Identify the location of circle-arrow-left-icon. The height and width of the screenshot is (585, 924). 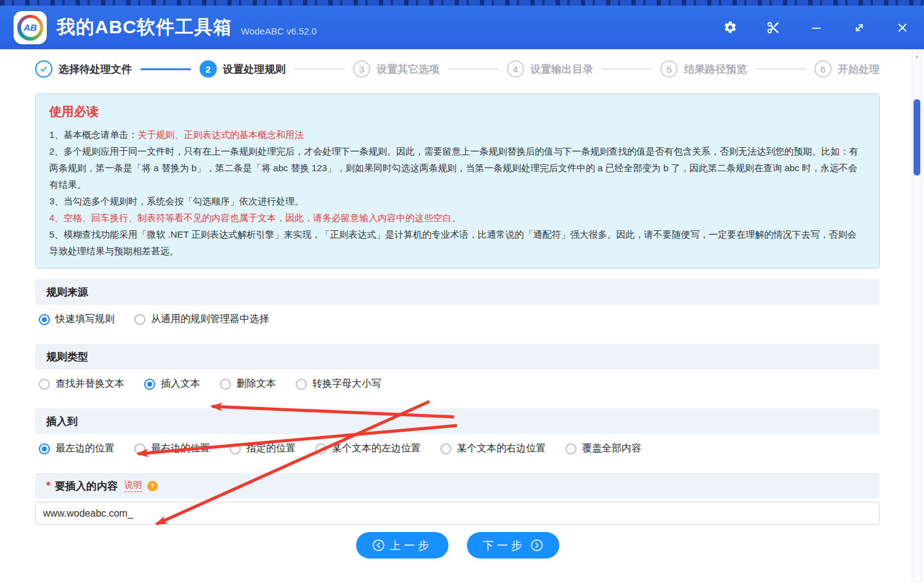
(378, 546).